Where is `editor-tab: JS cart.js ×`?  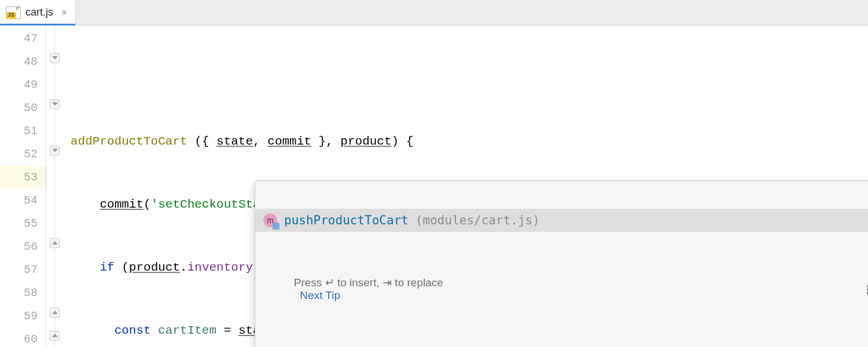
editor-tab: JS cart.js × is located at coordinates (38, 13).